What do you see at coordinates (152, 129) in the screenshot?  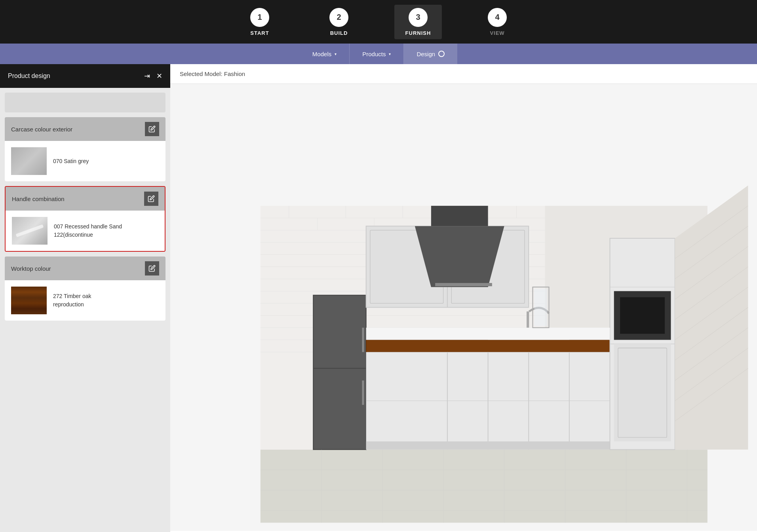 I see `carcase-edit-button` at bounding box center [152, 129].